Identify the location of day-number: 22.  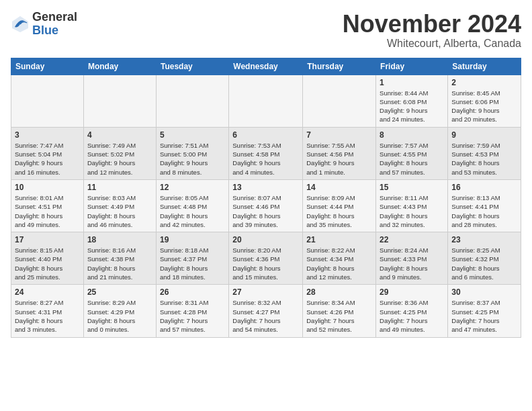
(412, 240).